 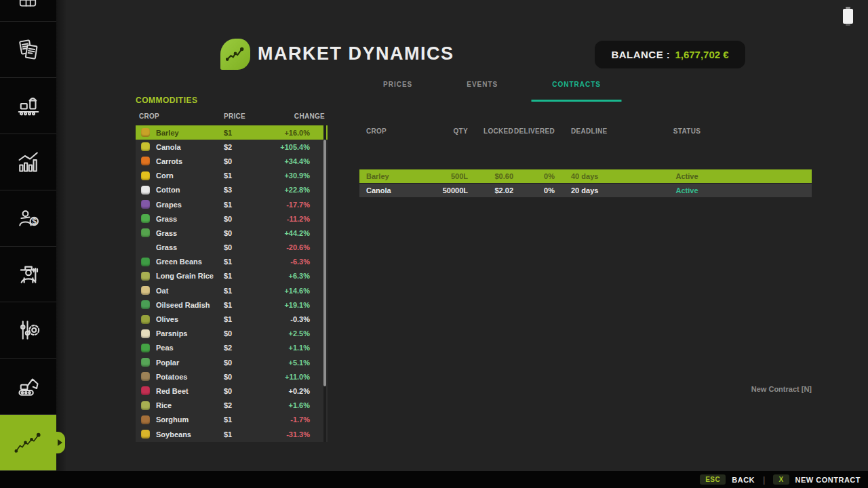 What do you see at coordinates (28, 50) in the screenshot?
I see `sidebar-item-contracts` at bounding box center [28, 50].